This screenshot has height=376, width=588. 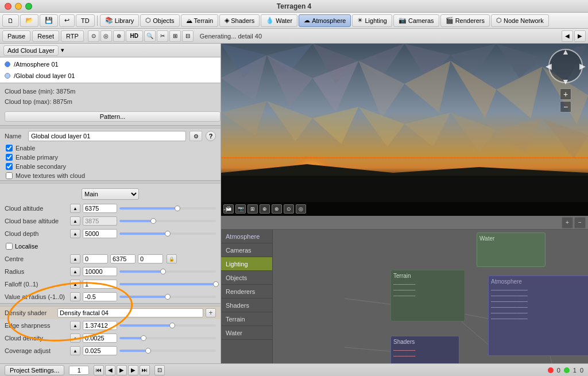 What do you see at coordinates (9, 157) in the screenshot?
I see `enable-primary-checkbox` at bounding box center [9, 157].